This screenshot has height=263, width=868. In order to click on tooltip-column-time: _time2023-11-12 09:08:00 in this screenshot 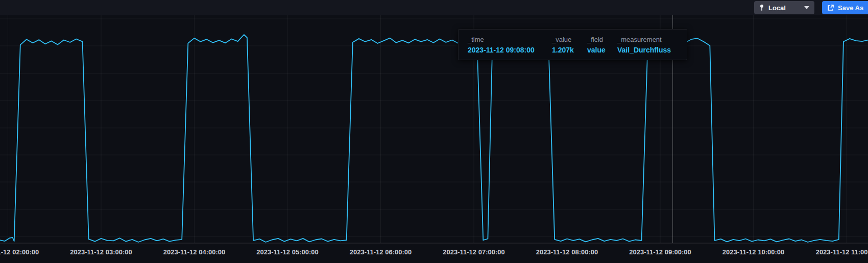, I will do `click(507, 45)`.